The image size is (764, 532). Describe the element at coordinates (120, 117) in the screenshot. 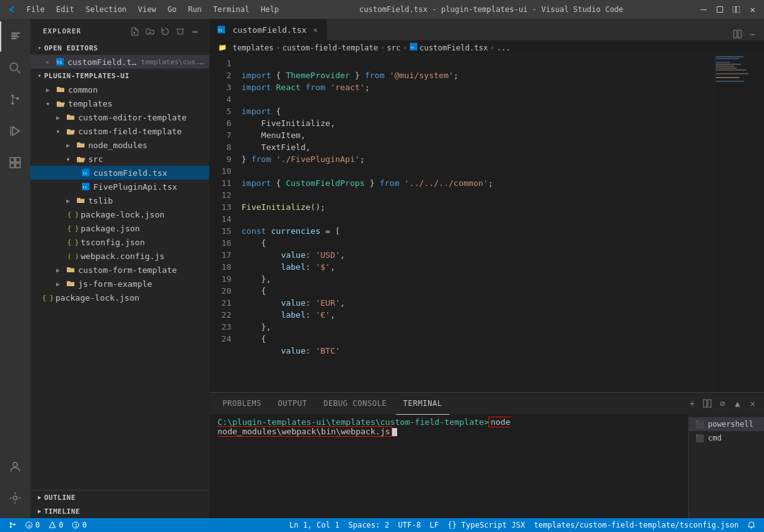

I see `tree-item-custom-editor: ▶ custom-editor-template` at that location.